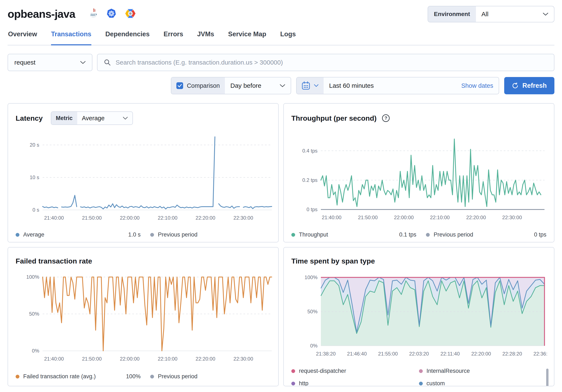 The image size is (562, 392). Describe the element at coordinates (331, 62) in the screenshot. I see `search-input` at that location.